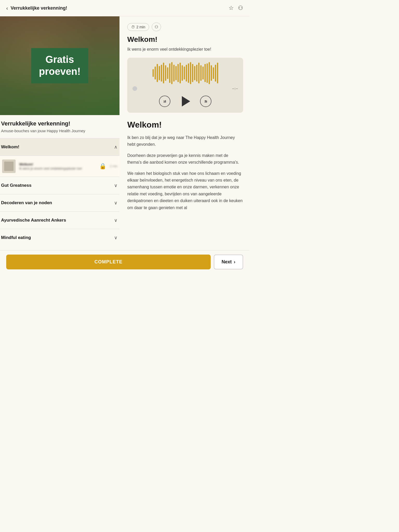 The image size is (399, 532). I want to click on lesson-description: Ik wens je enorm veel ontdekkingsplezier…, so click(57, 169).